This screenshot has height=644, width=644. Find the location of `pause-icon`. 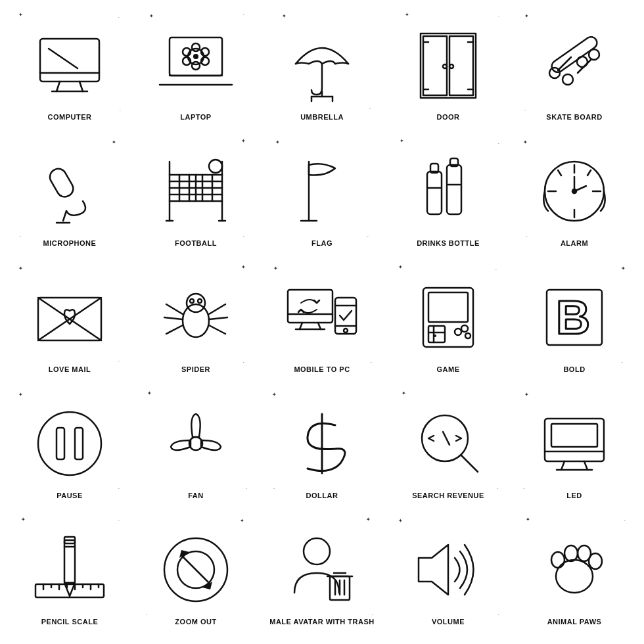

pause-icon is located at coordinates (70, 444).